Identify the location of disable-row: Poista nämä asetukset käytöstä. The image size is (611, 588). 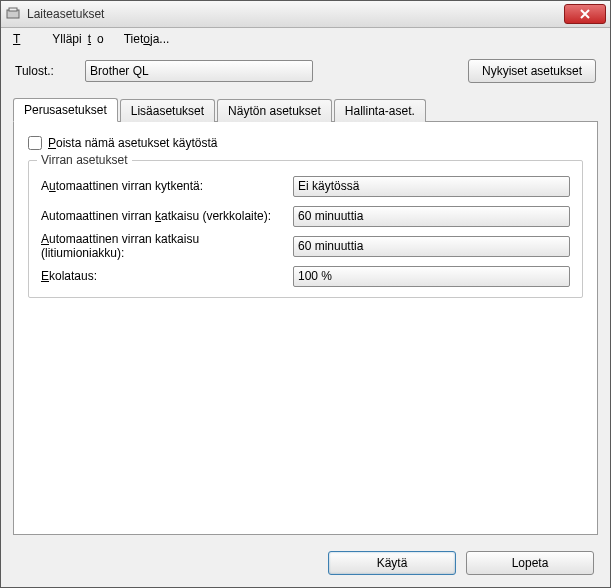
(306, 143).